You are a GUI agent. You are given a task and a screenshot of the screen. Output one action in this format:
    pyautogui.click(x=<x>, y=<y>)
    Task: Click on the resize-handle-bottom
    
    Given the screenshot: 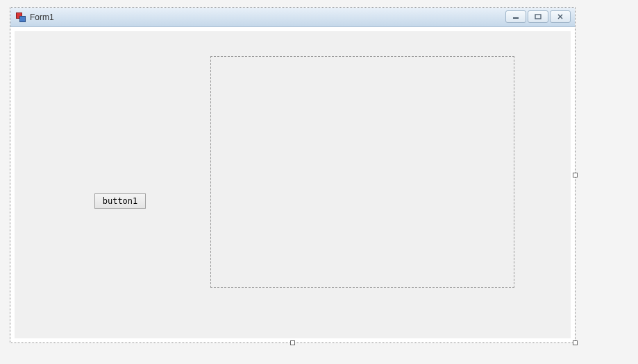 What is the action you would take?
    pyautogui.click(x=293, y=343)
    